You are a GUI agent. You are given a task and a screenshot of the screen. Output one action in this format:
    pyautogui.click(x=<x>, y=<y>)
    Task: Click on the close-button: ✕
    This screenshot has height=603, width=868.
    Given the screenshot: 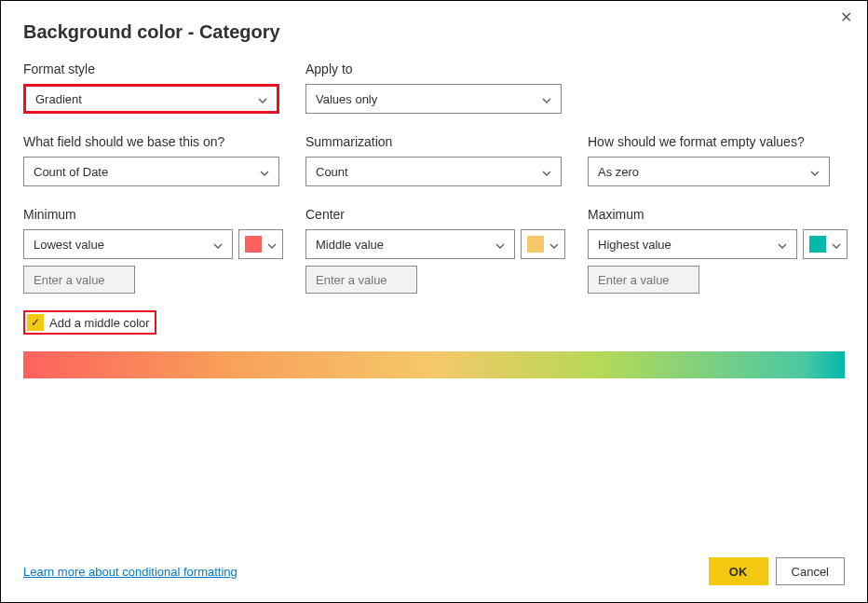 What is the action you would take?
    pyautogui.click(x=846, y=18)
    